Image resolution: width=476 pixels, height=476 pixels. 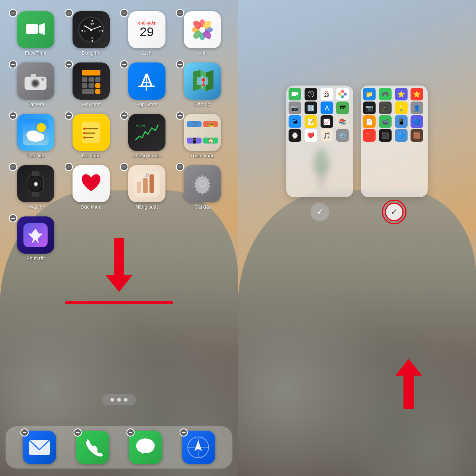 I want to click on watch-label: Watch, so click(x=36, y=207).